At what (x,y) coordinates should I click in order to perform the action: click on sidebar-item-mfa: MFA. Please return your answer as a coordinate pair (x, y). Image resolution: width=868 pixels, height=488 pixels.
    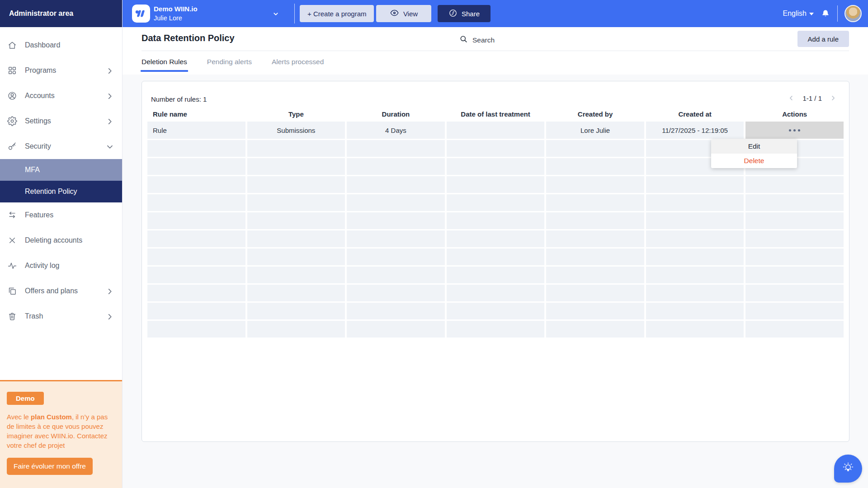
    Looking at the image, I should click on (61, 170).